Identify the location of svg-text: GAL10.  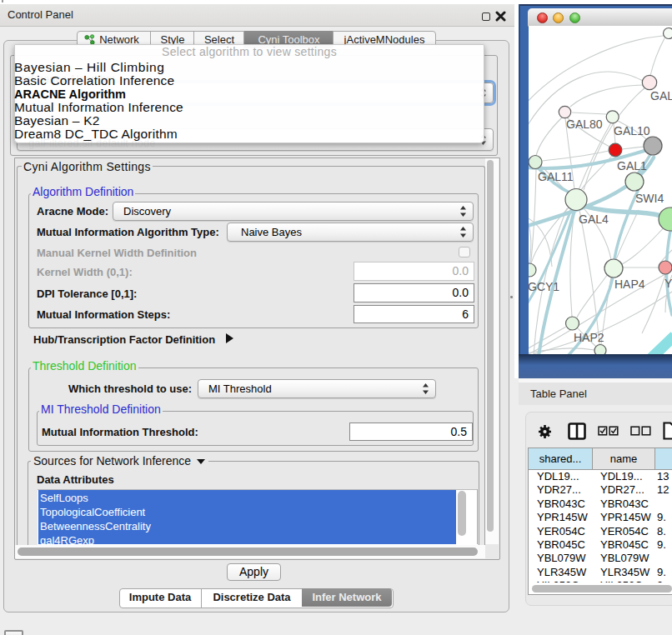
(632, 131).